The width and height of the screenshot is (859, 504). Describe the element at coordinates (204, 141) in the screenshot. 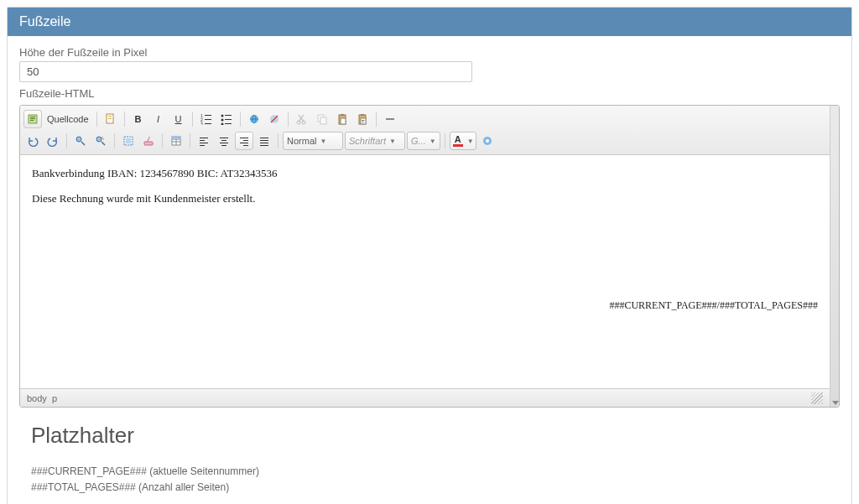

I see `align-left-button` at that location.